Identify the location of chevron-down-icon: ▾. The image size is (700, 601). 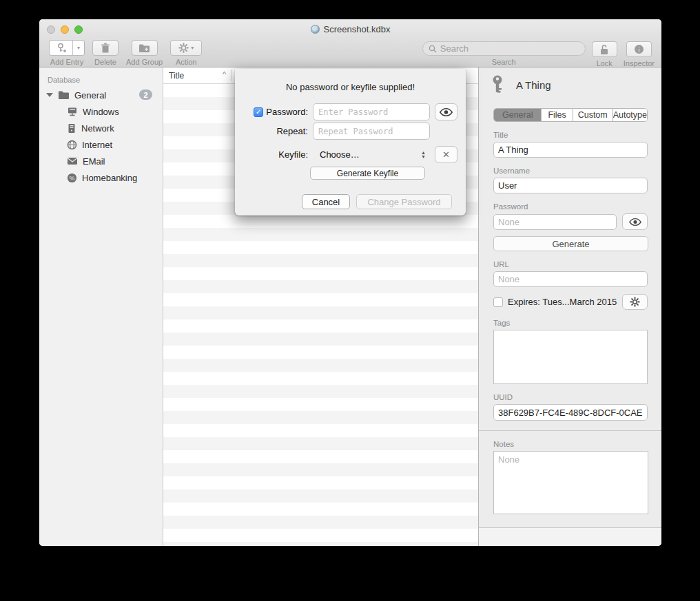
(79, 48).